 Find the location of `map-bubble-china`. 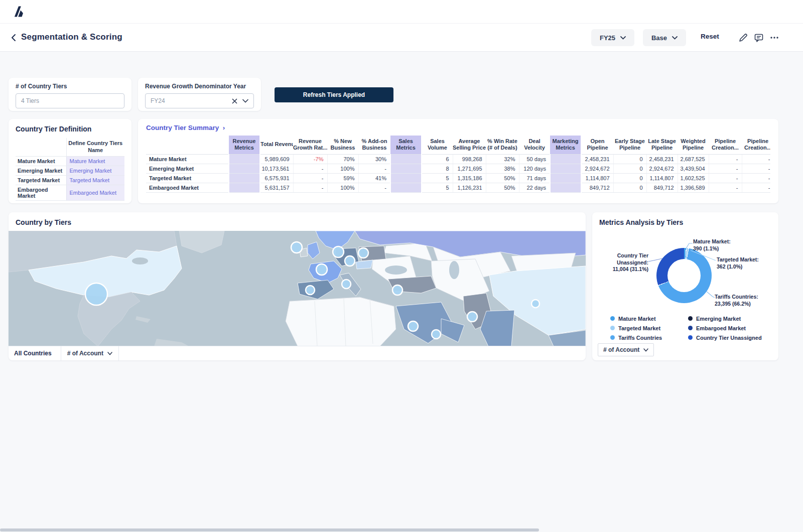

map-bubble-china is located at coordinates (536, 304).